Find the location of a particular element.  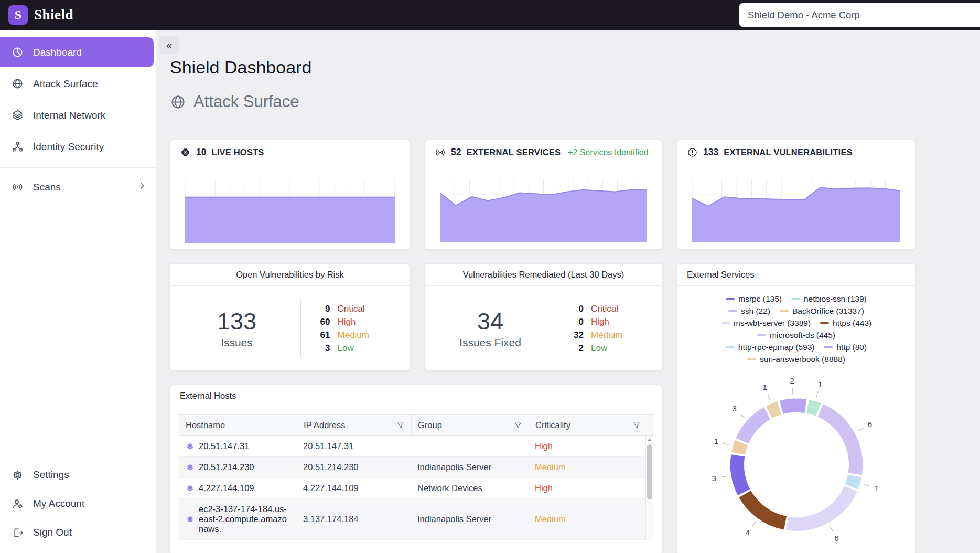

legend-item: BackOrifice (31337) is located at coordinates (822, 311).